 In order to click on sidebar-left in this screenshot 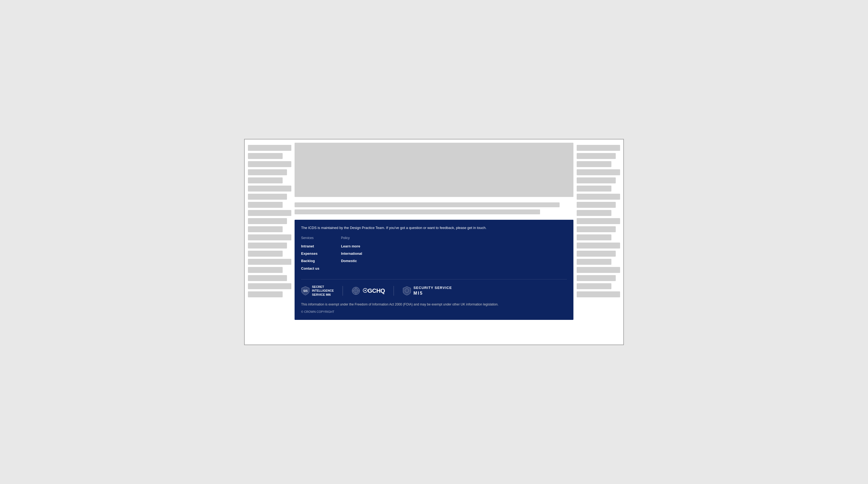, I will do `click(270, 242)`.